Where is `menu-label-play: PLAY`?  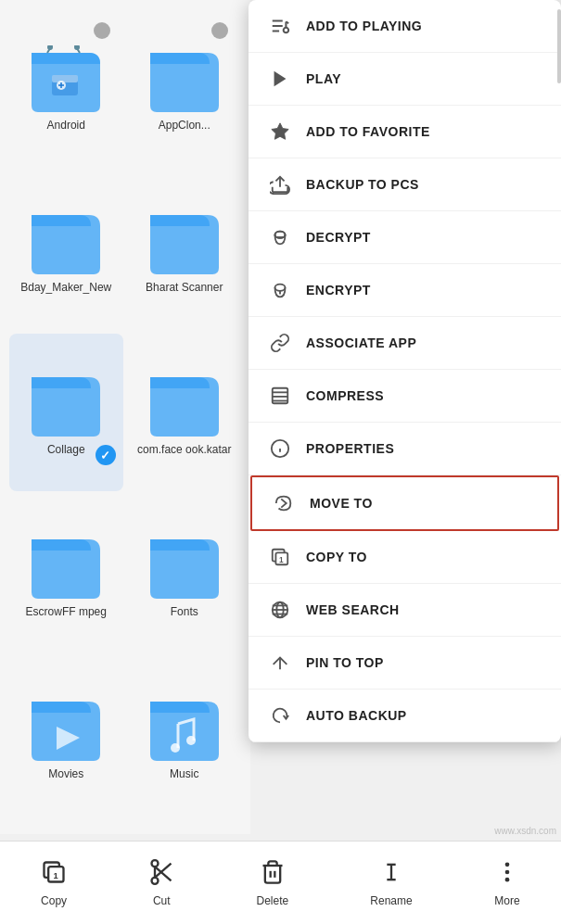 menu-label-play: PLAY is located at coordinates (324, 79).